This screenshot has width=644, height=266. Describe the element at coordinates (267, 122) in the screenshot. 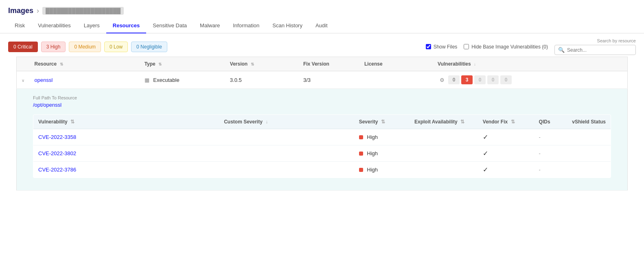

I see `custom-sev-sort-icon: ↓` at that location.